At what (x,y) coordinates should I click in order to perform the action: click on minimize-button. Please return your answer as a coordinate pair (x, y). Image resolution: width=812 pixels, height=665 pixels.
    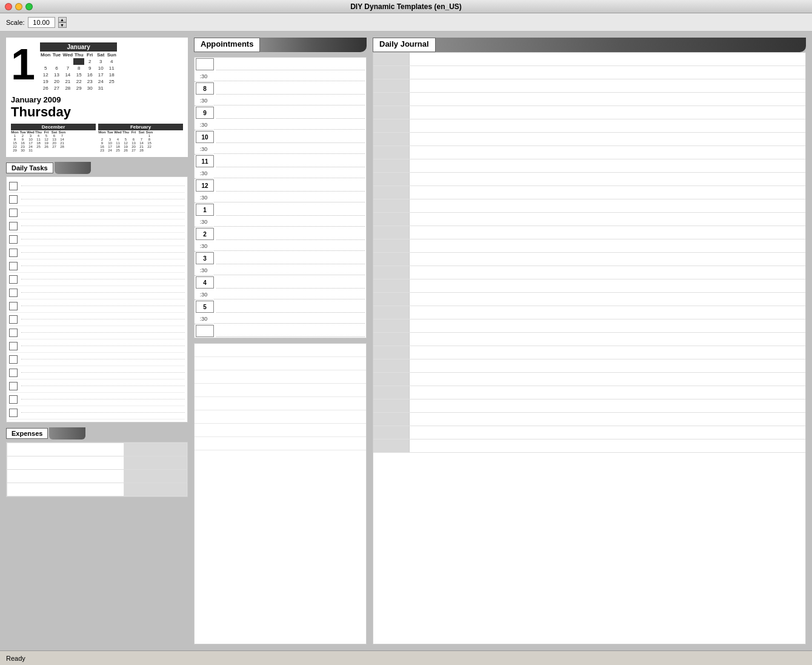
    Looking at the image, I should click on (19, 7).